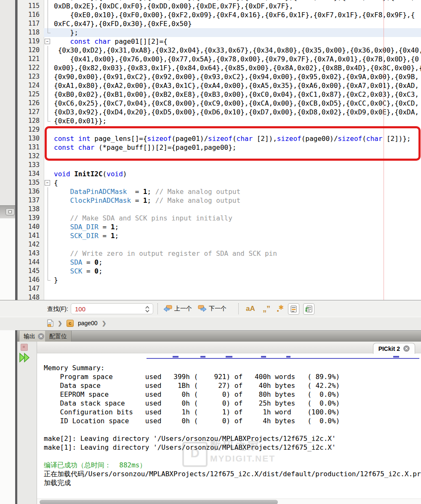 The width and height of the screenshot is (421, 504). What do you see at coordinates (219, 94) in the screenshot?
I see `code-line: 125{0xB0,0x02},{0xB1,0x00},{0xB2,0xE8},{…` at bounding box center [219, 94].